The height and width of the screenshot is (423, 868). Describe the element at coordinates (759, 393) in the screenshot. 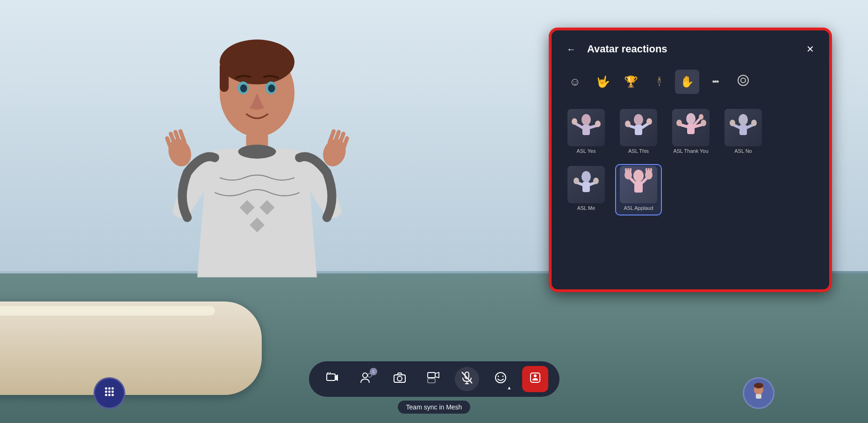

I see `right-side-button-container` at that location.